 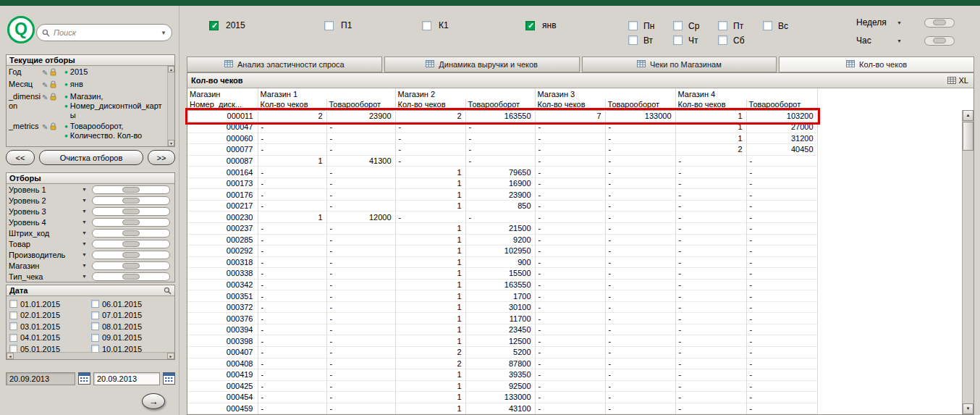 I want to click on date-checkbox-item: 04.01.2015, so click(x=51, y=338).